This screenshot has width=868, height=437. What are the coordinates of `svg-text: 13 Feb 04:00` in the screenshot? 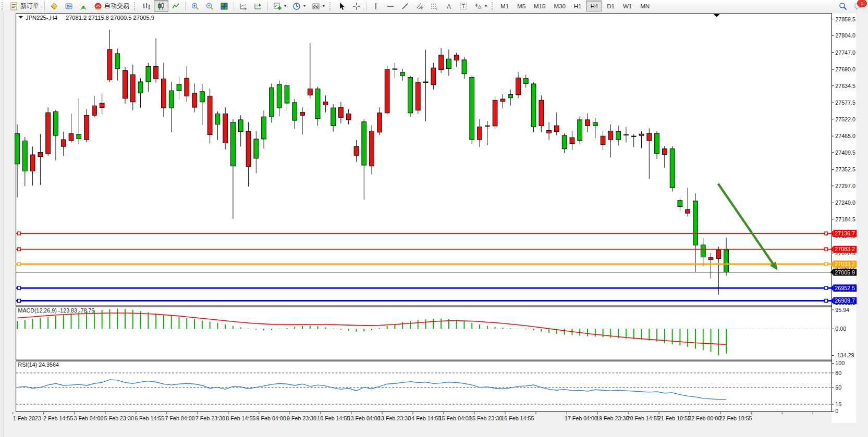 It's located at (364, 418).